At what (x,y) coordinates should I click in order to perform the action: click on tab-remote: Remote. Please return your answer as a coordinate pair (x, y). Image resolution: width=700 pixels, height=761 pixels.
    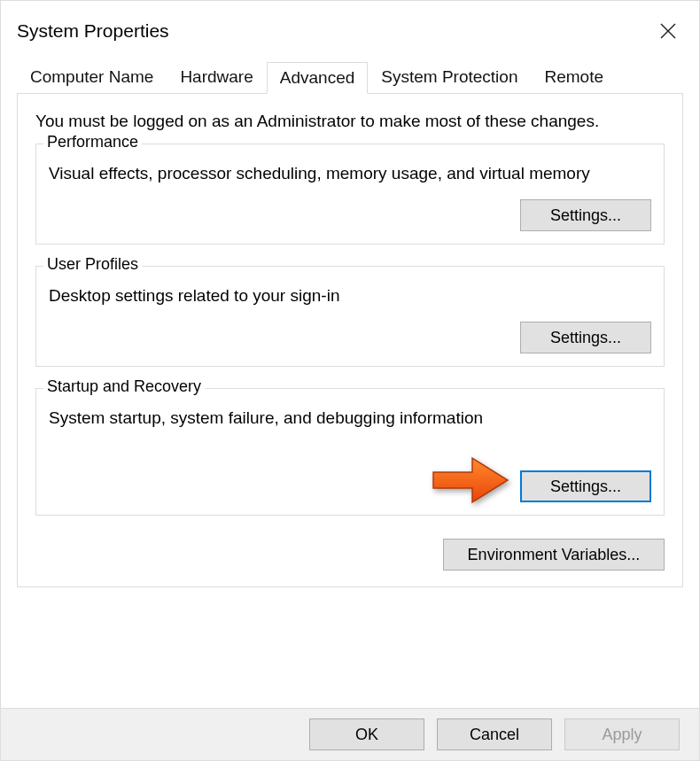
    Looking at the image, I should click on (574, 77).